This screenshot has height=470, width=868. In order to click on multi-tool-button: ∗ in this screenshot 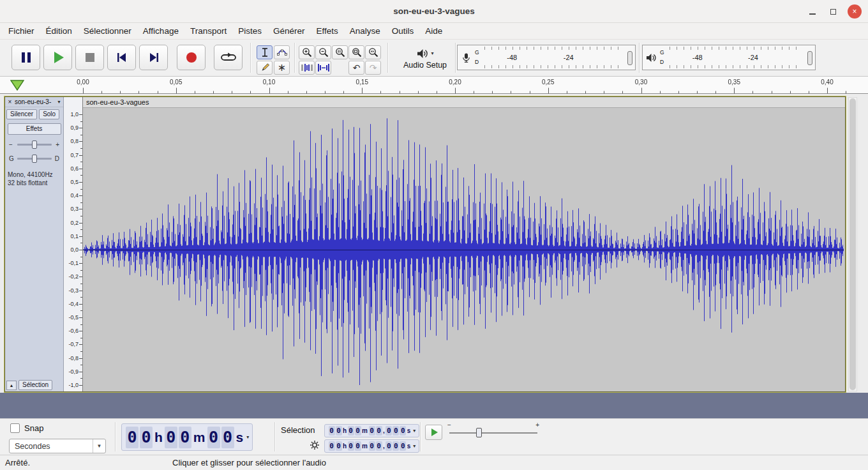, I will do `click(282, 68)`.